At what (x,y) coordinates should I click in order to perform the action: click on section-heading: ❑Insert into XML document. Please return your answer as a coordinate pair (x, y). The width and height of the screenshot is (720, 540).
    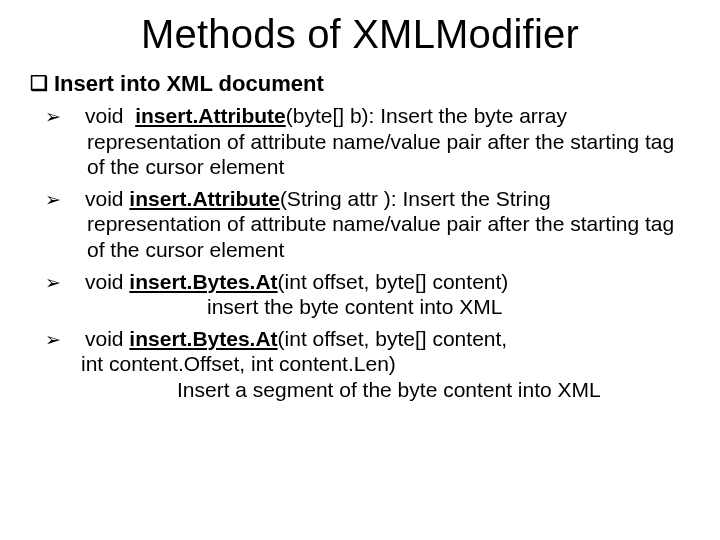
    Looking at the image, I should click on (360, 84).